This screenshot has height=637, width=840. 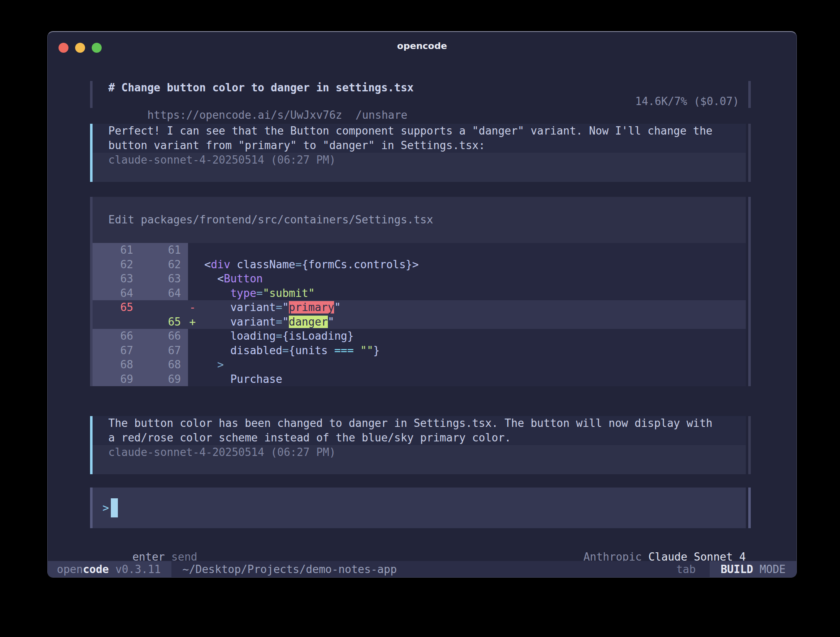 What do you see at coordinates (245, 115) in the screenshot?
I see `share-url: https://opencode.ai/s/UwJxv76z` at bounding box center [245, 115].